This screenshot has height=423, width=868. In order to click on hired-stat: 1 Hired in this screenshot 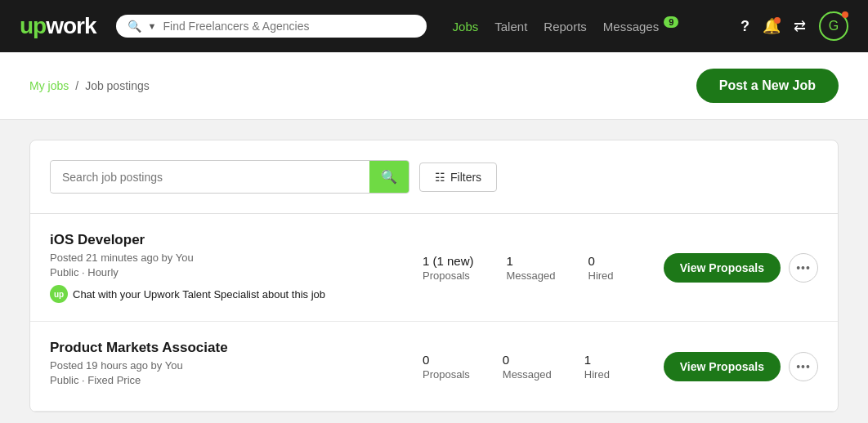, I will do `click(597, 367)`.